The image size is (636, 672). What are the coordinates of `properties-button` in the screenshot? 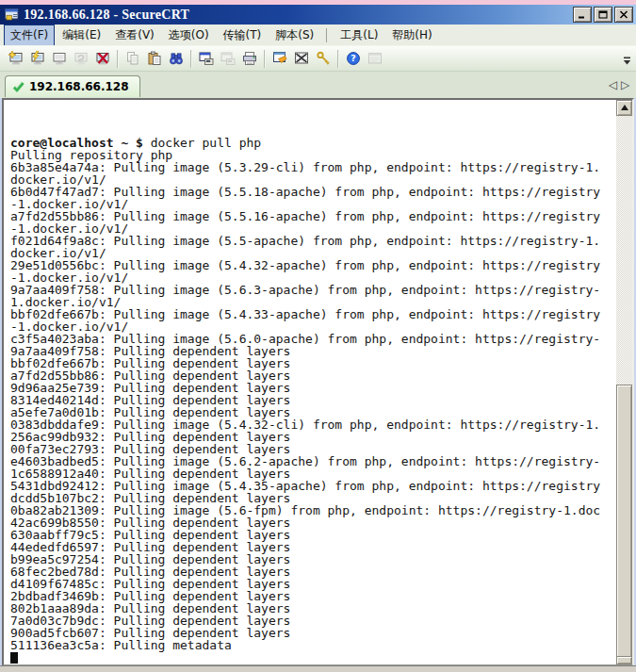 It's located at (279, 58).